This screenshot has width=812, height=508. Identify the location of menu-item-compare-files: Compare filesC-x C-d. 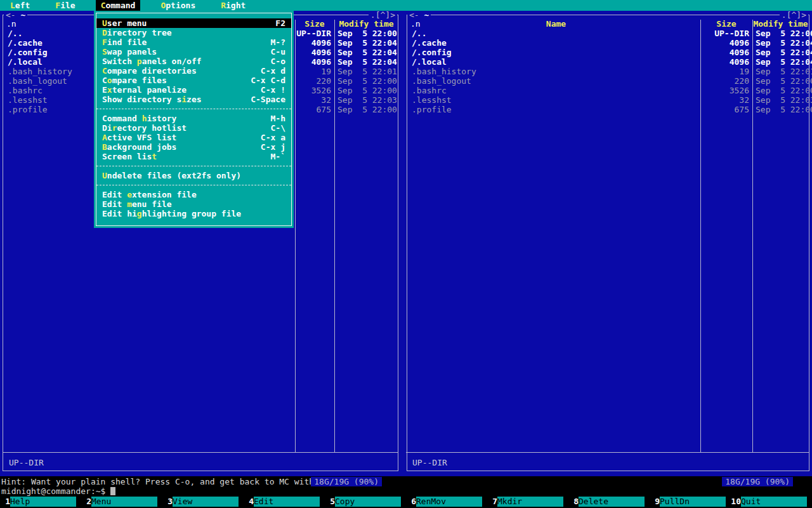
(194, 80).